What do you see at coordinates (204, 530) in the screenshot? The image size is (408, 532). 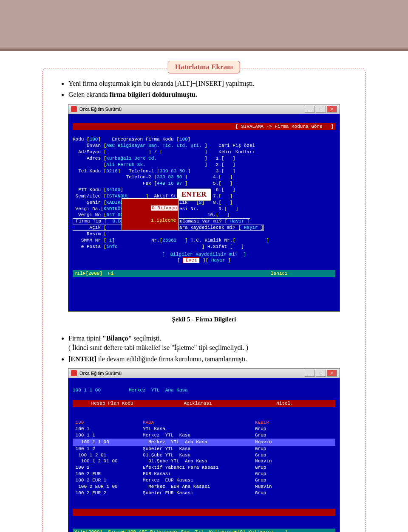 I see `hesap-statusbar: Yıl►[2009] Firma►[100-ABC Bilgisayar San…` at bounding box center [204, 530].